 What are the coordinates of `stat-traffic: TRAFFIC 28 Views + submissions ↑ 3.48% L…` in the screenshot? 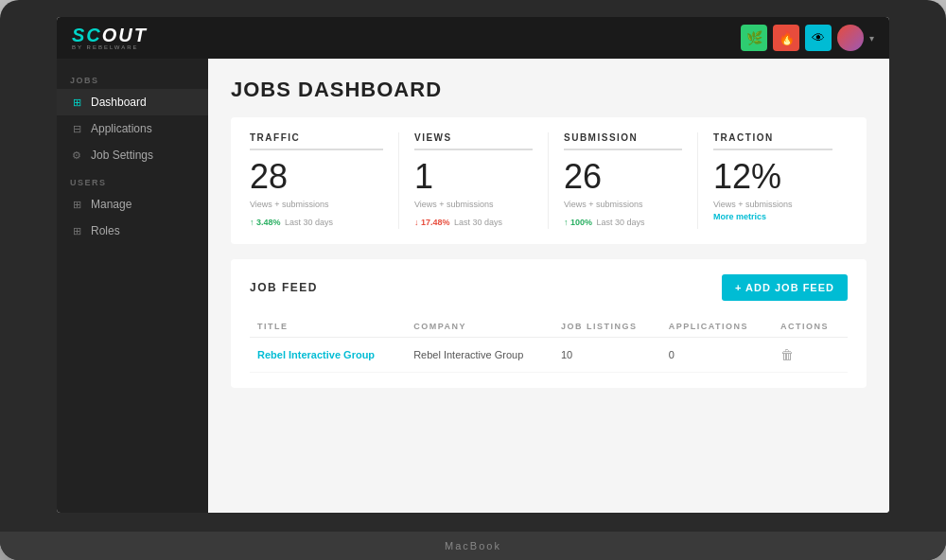 It's located at (324, 181).